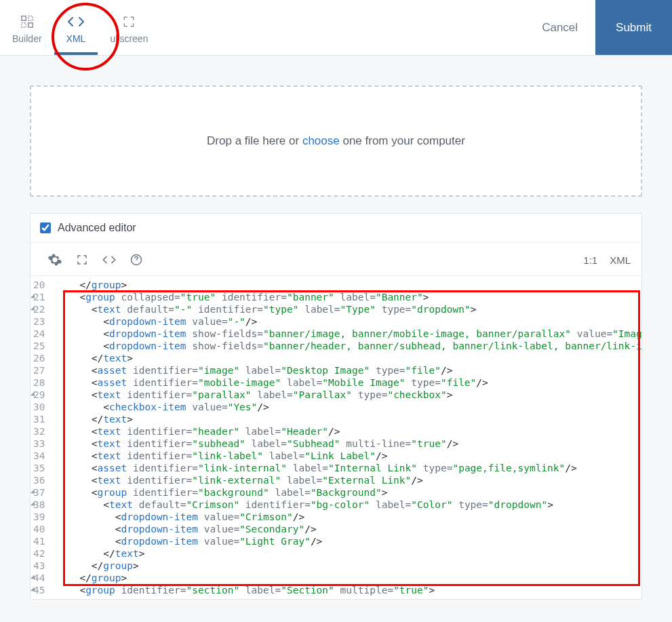 The image size is (672, 622). Describe the element at coordinates (76, 22) in the screenshot. I see `code-icon` at that location.